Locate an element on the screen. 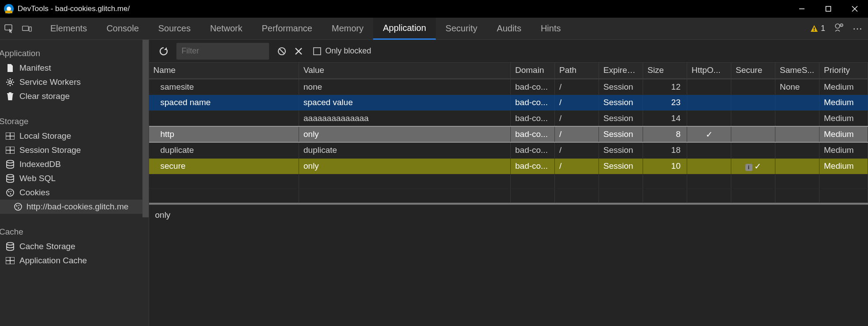  column-header: Name is located at coordinates (224, 71).